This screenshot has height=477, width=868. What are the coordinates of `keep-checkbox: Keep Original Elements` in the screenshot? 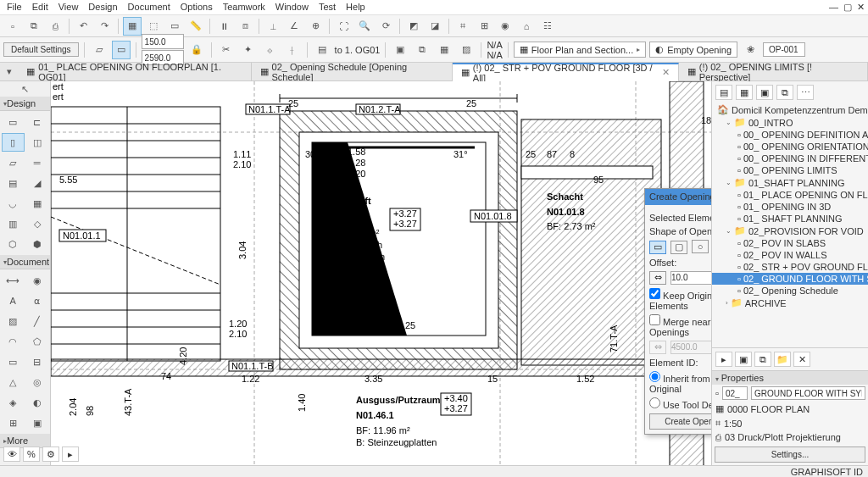 It's located at (680, 301).